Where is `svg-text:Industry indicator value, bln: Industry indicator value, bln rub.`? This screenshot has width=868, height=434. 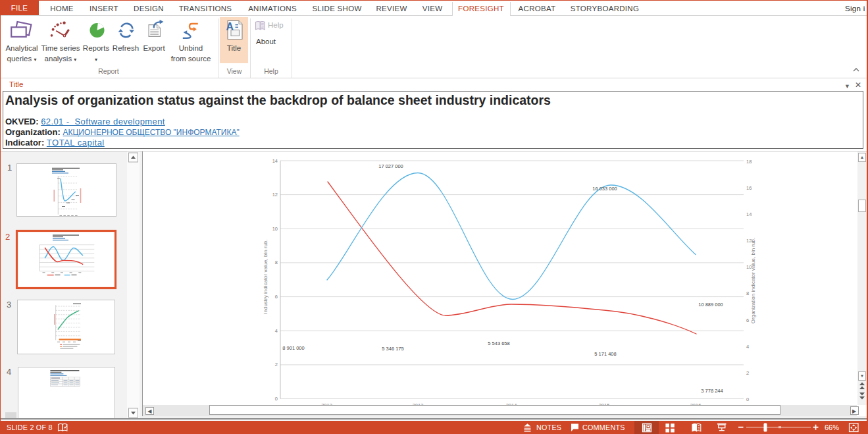
svg-text:Industry indicator value, bln: Industry indicator value, bln rub. is located at coordinates (266, 277).